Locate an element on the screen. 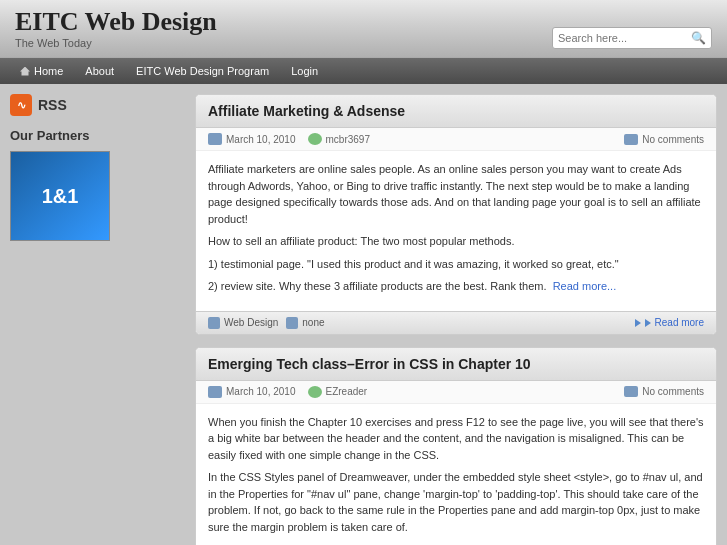 Image resolution: width=727 pixels, height=545 pixels. post-1-comments: No comments is located at coordinates (664, 140).